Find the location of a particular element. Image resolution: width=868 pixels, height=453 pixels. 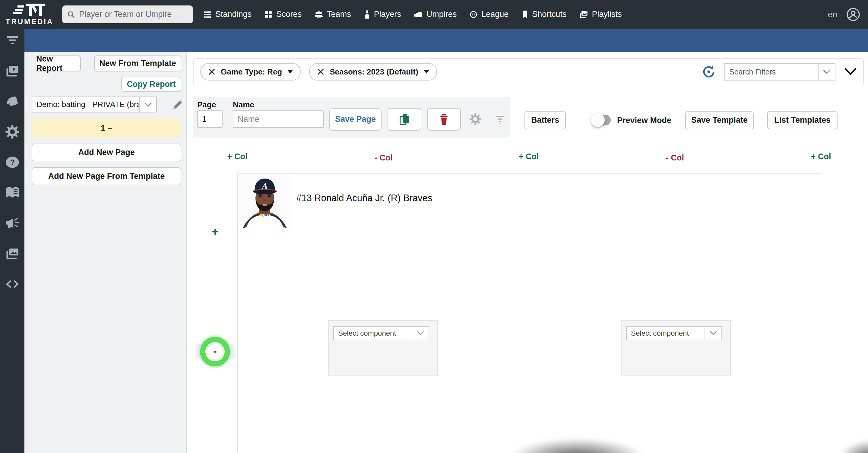

filter-bar-right: Search Filters is located at coordinates (779, 72).